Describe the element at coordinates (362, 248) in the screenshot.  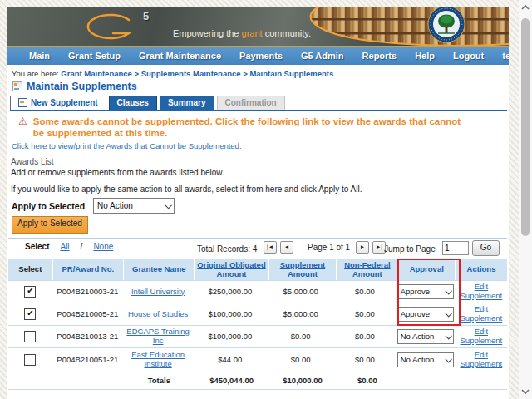
I see `pager-next-button: ►` at that location.